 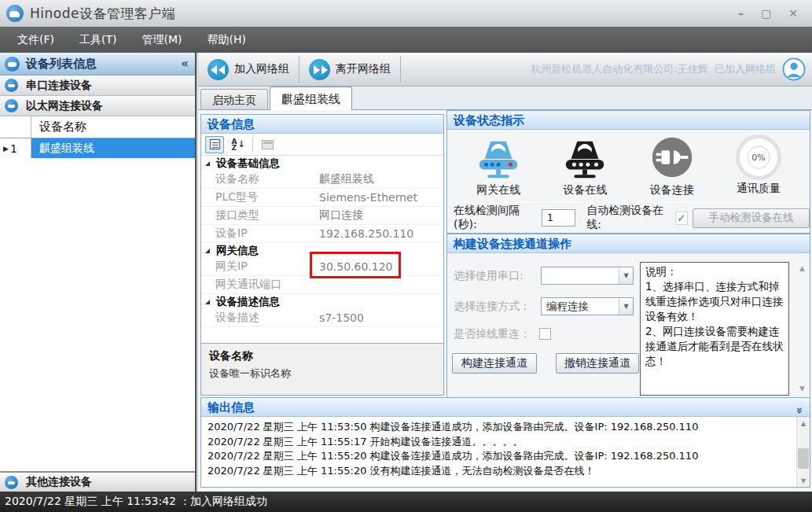 What do you see at coordinates (629, 244) in the screenshot?
I see `channel-panel-header: 构建设备连接通道操作` at bounding box center [629, 244].